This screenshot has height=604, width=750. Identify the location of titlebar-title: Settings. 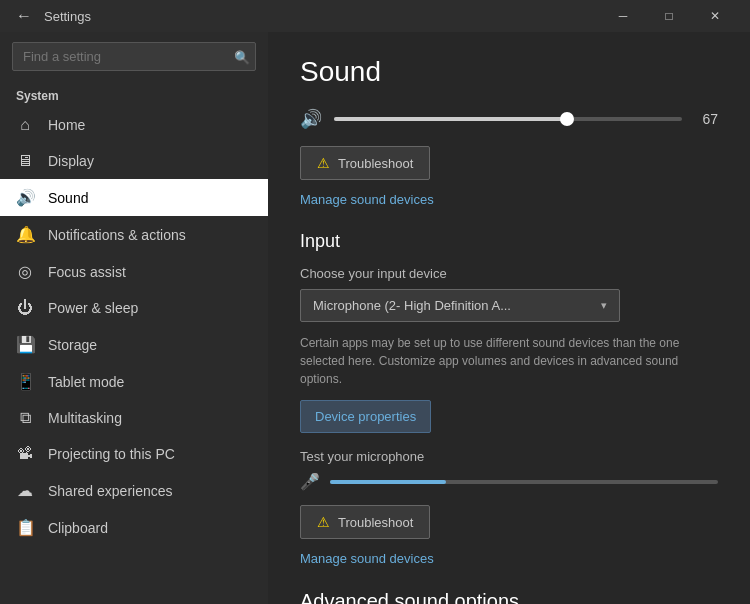
(322, 16).